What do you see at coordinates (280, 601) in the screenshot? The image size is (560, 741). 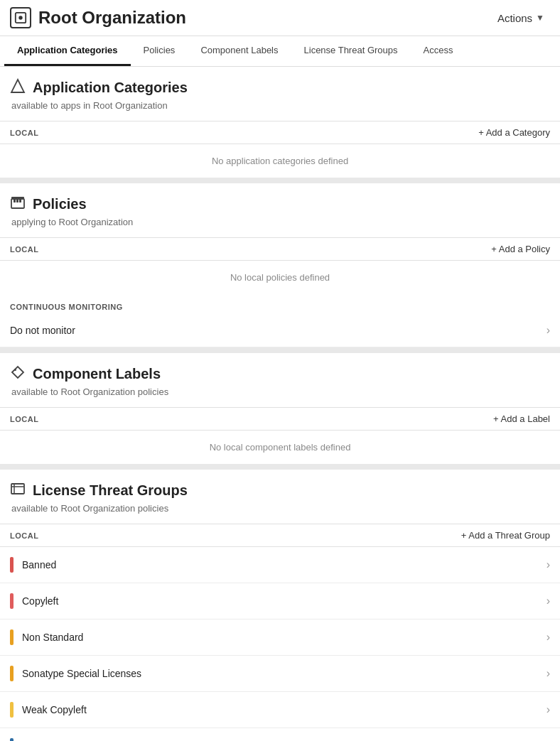 I see `list-item: Copyleft ›` at bounding box center [280, 601].